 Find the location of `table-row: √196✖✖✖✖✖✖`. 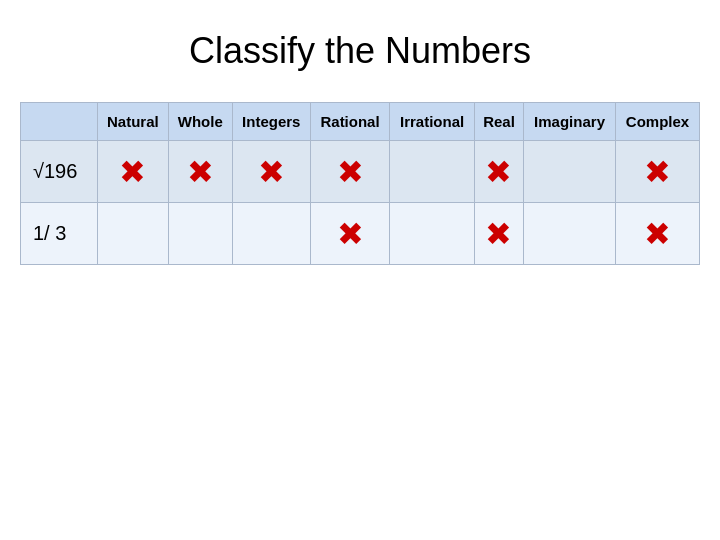

table-row: √196✖✖✖✖✖✖ is located at coordinates (360, 172).